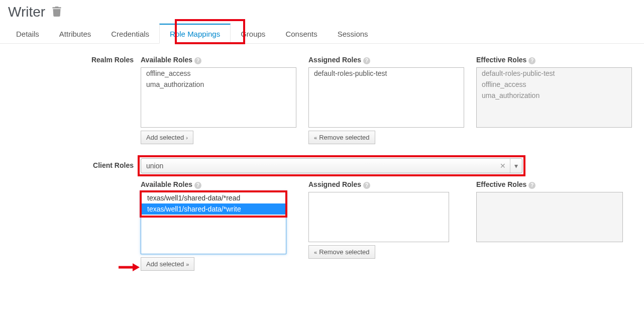 This screenshot has width=644, height=311. Describe the element at coordinates (27, 12) in the screenshot. I see `page-title: Writer` at that location.